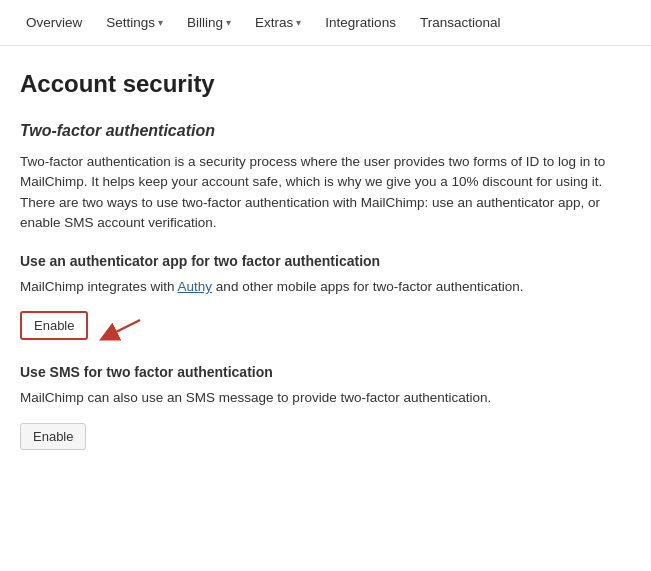 The height and width of the screenshot is (571, 651). What do you see at coordinates (134, 22) in the screenshot?
I see `nav-settings: Settings ▾` at bounding box center [134, 22].